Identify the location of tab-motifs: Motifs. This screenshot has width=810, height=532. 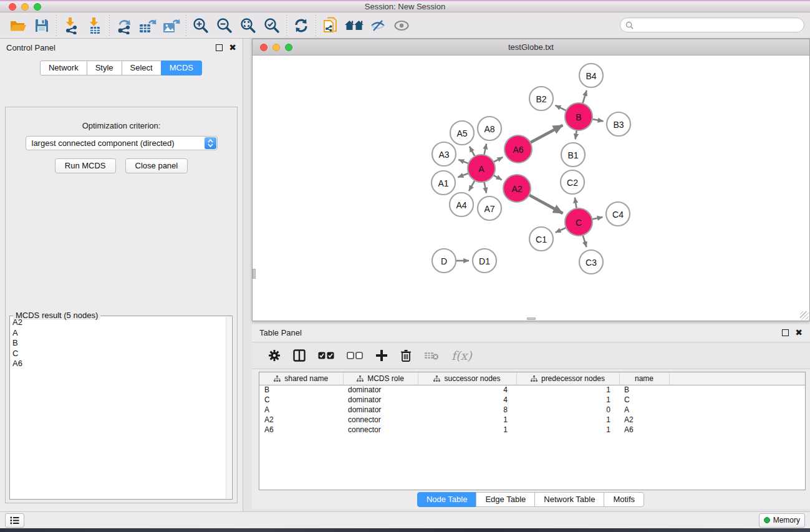
(624, 500).